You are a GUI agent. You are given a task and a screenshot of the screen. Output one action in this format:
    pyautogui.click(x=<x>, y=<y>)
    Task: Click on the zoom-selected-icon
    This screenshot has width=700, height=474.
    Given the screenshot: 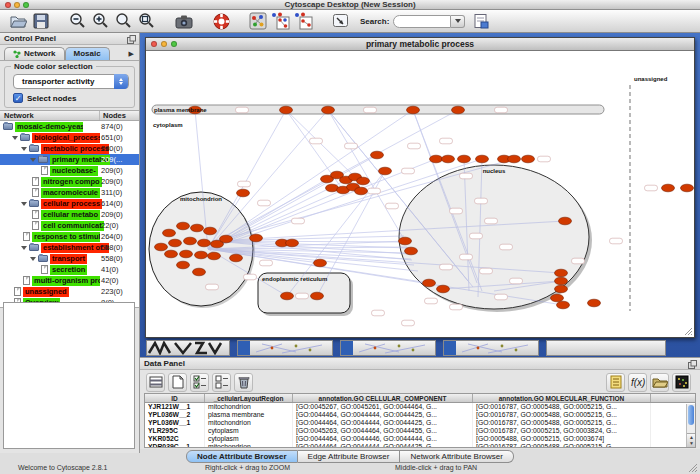 What is the action you would take?
    pyautogui.click(x=147, y=21)
    